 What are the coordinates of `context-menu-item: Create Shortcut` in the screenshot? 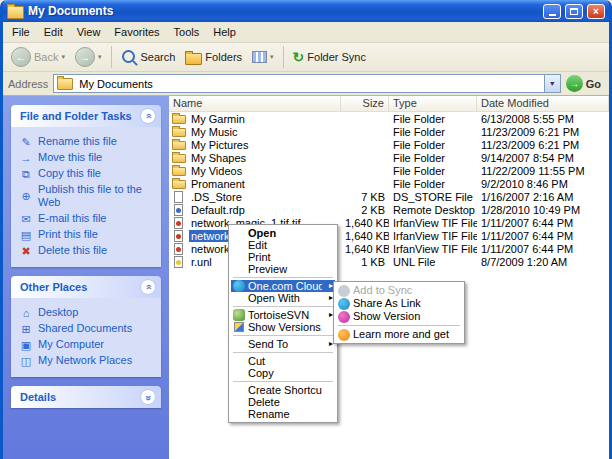 It's located at (283, 390).